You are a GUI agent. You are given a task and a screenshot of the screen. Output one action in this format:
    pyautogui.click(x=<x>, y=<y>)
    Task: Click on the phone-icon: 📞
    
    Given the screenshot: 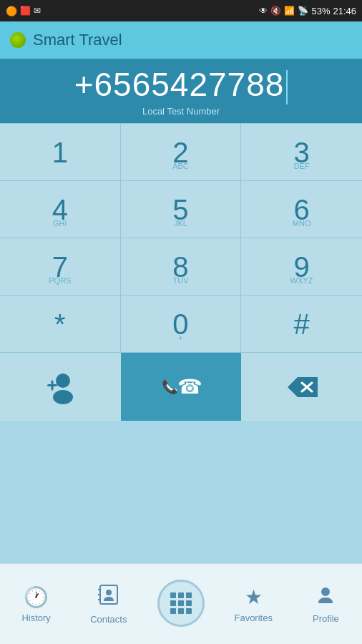 What is the action you would take?
    pyautogui.click(x=169, y=387)
    